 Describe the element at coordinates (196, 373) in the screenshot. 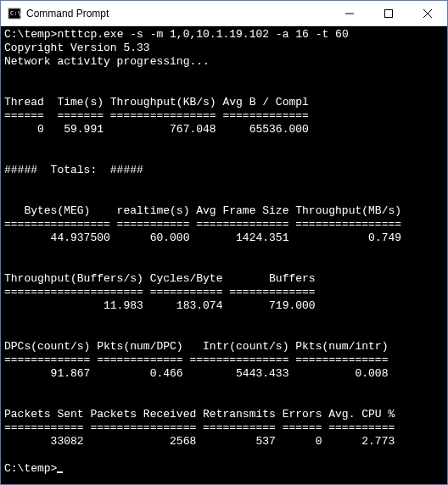

I see `totals3-row: 91.867 0.466 5443.433 0.008` at that location.